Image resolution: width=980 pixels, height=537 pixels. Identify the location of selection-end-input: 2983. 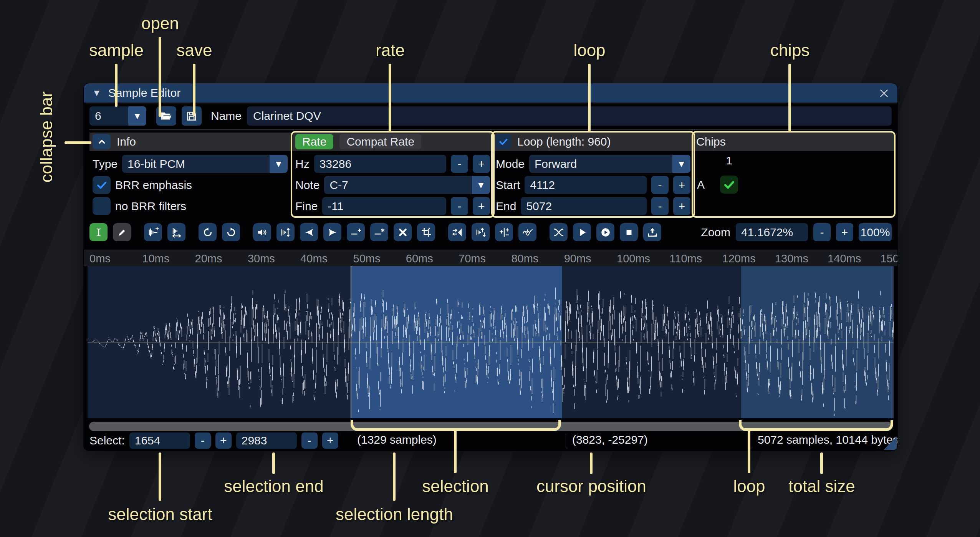
(267, 441).